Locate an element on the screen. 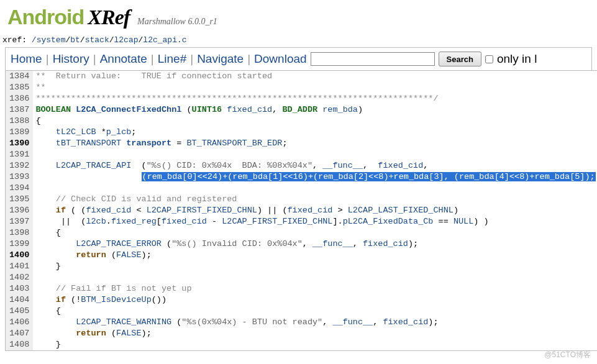 This screenshot has height=364, width=597. xref-segment: l2c_api.c is located at coordinates (165, 40).